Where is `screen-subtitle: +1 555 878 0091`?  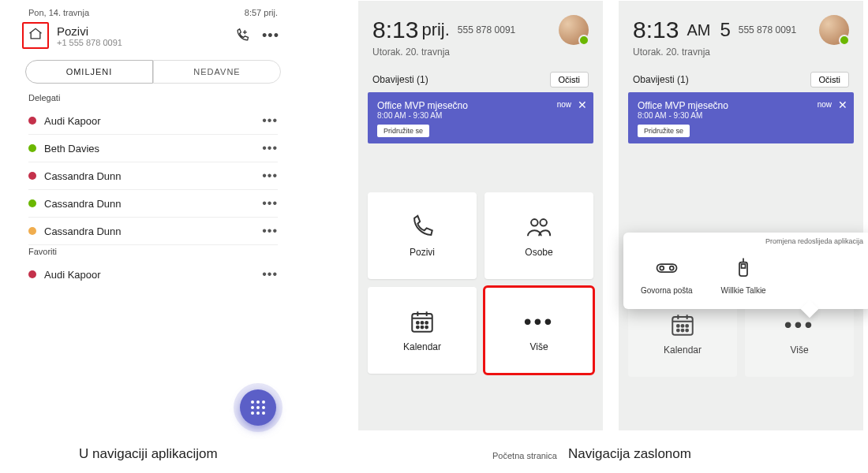 screen-subtitle: +1 555 878 0091 is located at coordinates (140, 43).